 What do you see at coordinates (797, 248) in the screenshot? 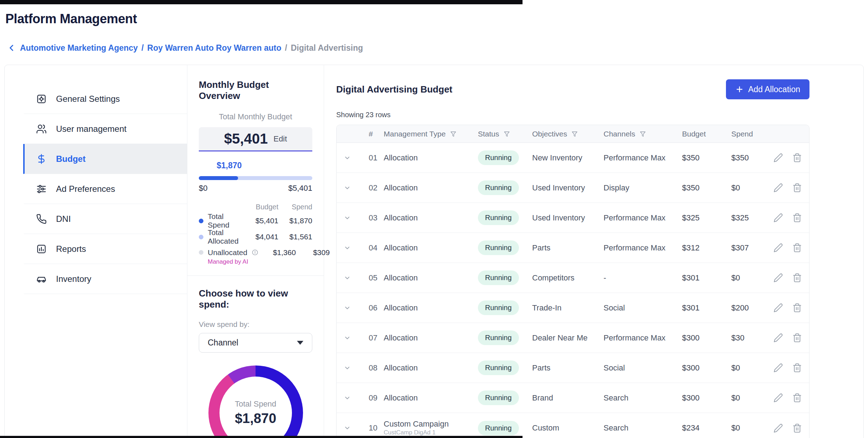
I see `trash-icon` at bounding box center [797, 248].